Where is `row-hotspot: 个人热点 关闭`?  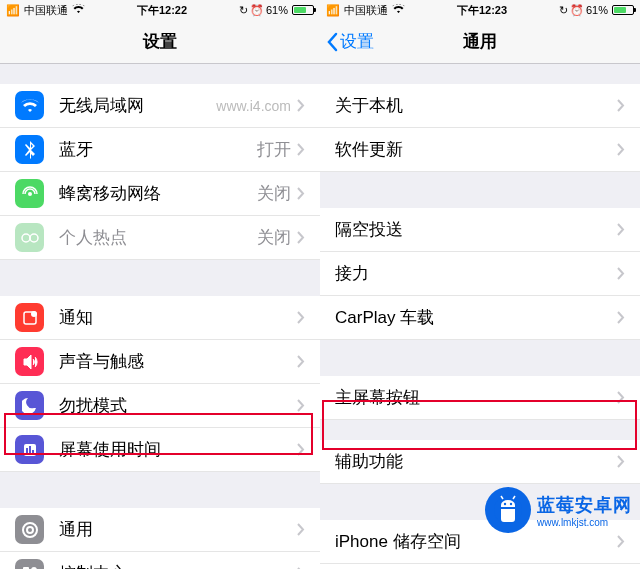 row-hotspot: 个人热点 关闭 is located at coordinates (160, 238).